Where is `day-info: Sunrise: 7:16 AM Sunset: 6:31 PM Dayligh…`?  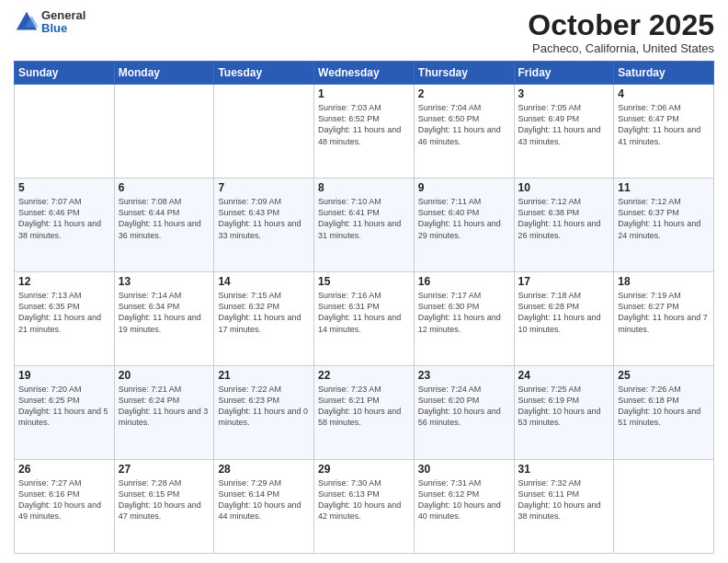
day-info: Sunrise: 7:16 AM Sunset: 6:31 PM Dayligh… is located at coordinates (364, 313).